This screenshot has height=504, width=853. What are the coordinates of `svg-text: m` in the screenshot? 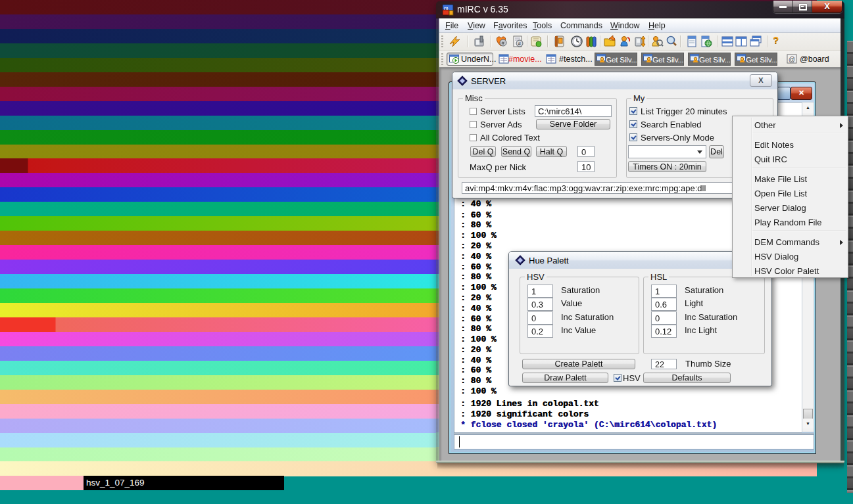 It's located at (446, 8).